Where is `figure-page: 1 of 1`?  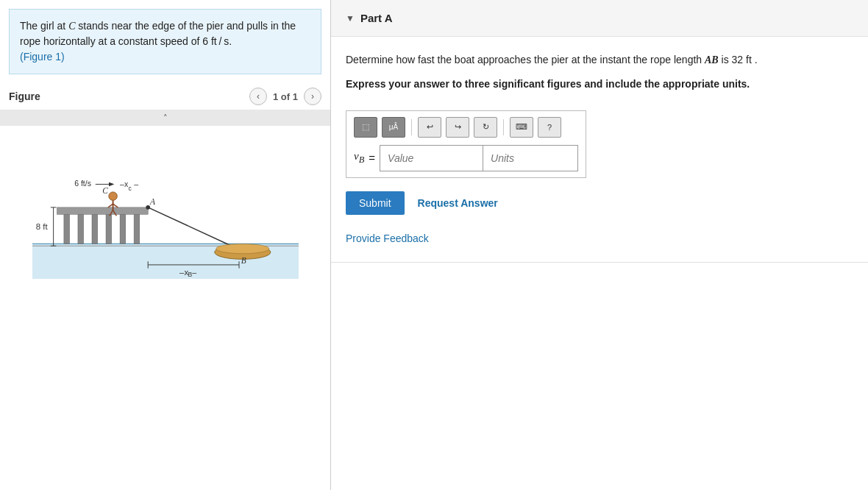 figure-page: 1 of 1 is located at coordinates (285, 97).